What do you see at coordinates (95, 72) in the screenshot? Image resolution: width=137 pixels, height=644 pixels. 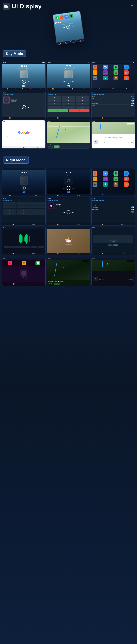 I see `app-radio: 📻` at bounding box center [95, 72].